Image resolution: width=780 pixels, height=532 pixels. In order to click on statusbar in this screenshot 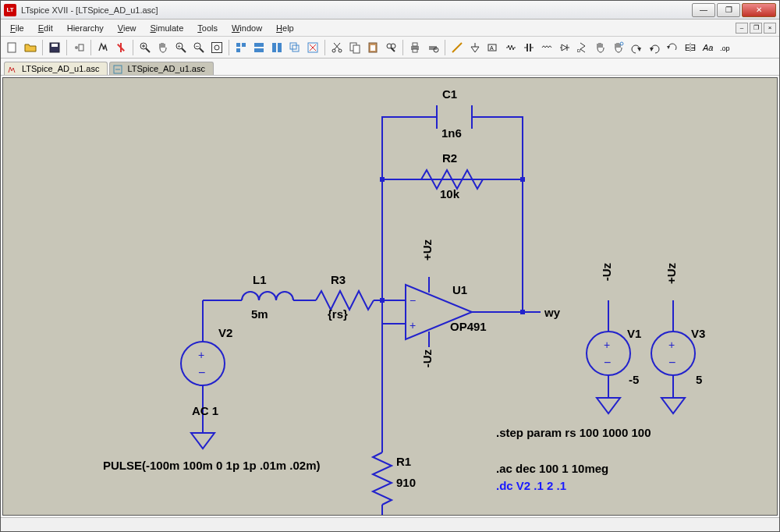, I will do `click(390, 524)`.